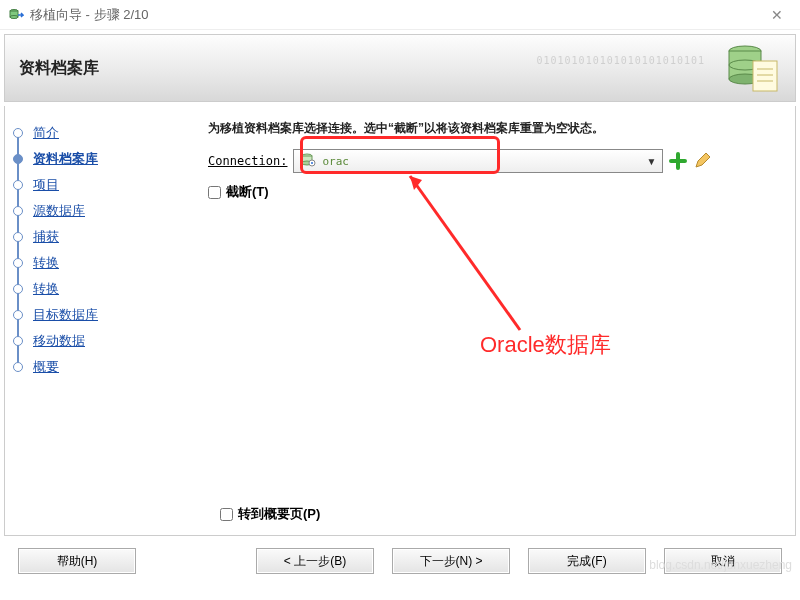 The width and height of the screenshot is (800, 600). I want to click on step-target-db: 目标数据库, so click(98, 315).